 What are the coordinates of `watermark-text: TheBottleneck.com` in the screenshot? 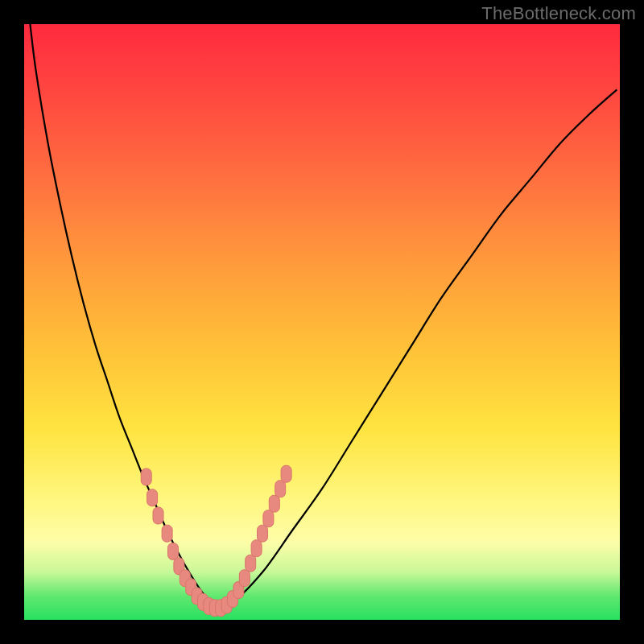 It's located at (559, 14).